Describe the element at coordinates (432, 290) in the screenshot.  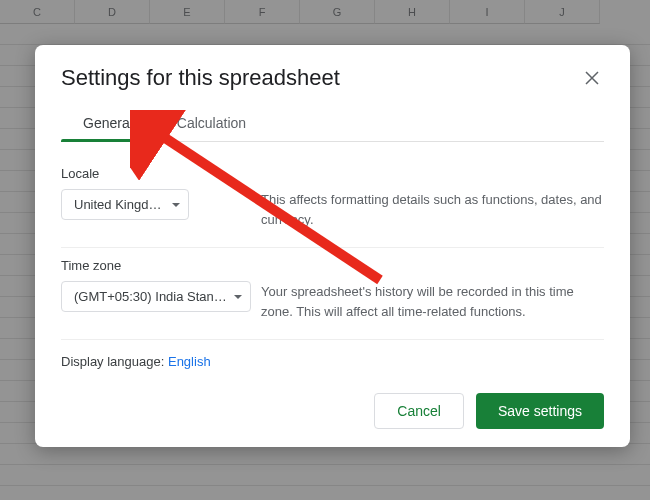
I see `timezone-description: Your spreadsheet's history will be recor…` at that location.